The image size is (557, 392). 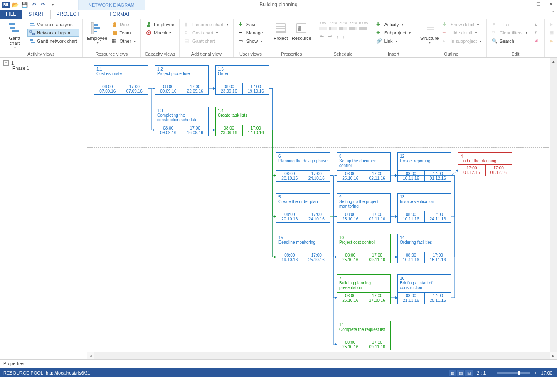 What do you see at coordinates (553, 14) in the screenshot?
I see `ribbon-collapse-icon: ˇ` at bounding box center [553, 14].